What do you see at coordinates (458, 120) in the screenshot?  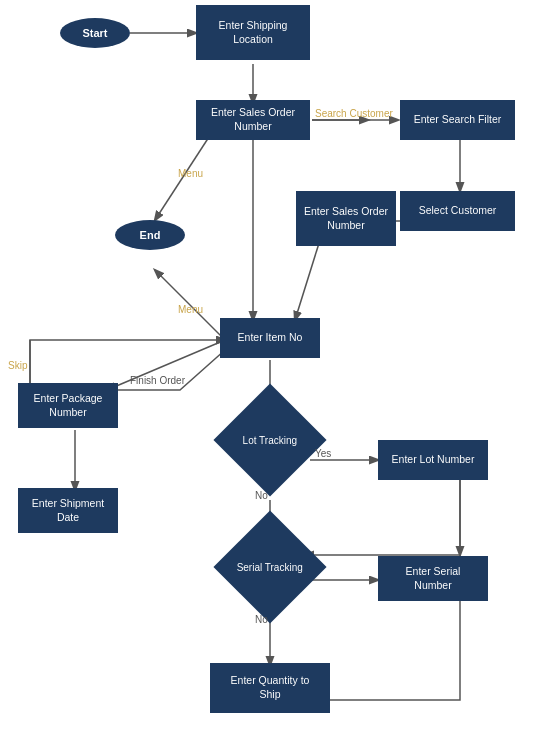 I see `enter-search-filter-node: Enter Search Filter` at bounding box center [458, 120].